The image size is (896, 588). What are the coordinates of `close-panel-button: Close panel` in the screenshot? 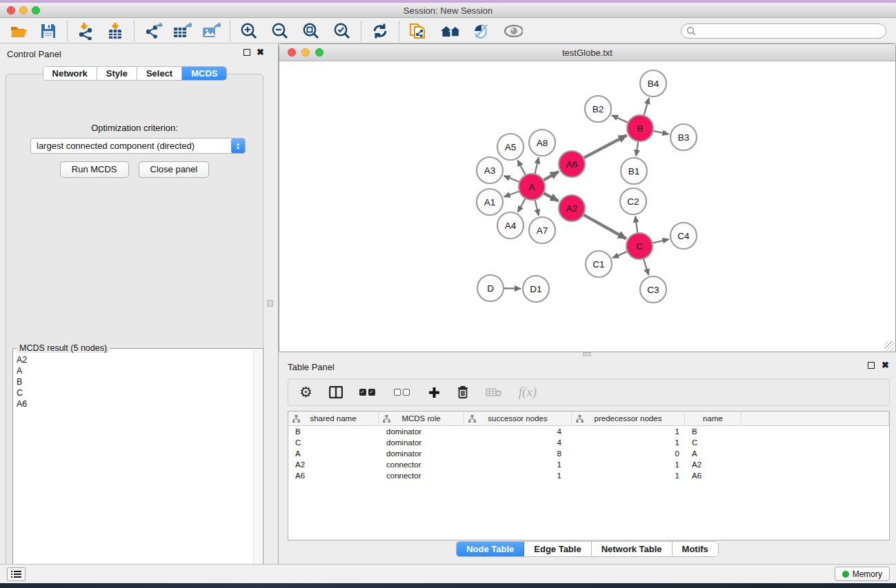 It's located at (174, 170).